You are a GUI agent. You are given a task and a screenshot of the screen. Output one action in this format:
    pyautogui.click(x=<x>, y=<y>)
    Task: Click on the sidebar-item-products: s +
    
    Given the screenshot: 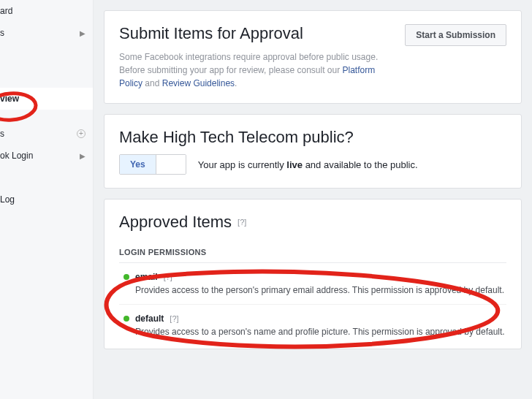 What is the action you would take?
    pyautogui.click(x=47, y=134)
    